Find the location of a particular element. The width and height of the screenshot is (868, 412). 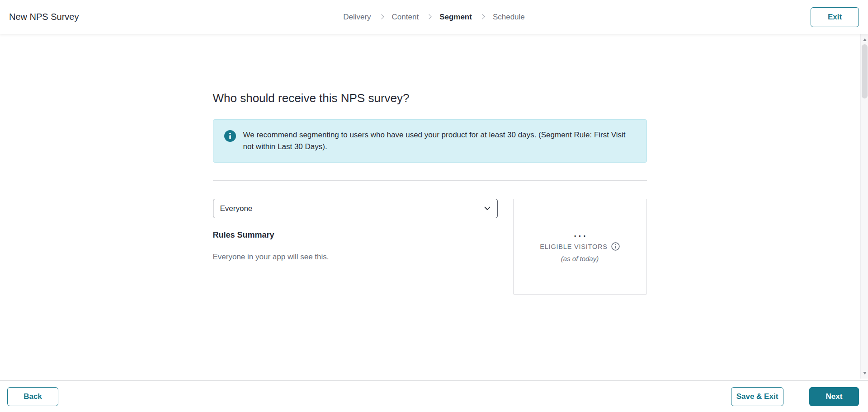

back-button: Back is located at coordinates (33, 397).